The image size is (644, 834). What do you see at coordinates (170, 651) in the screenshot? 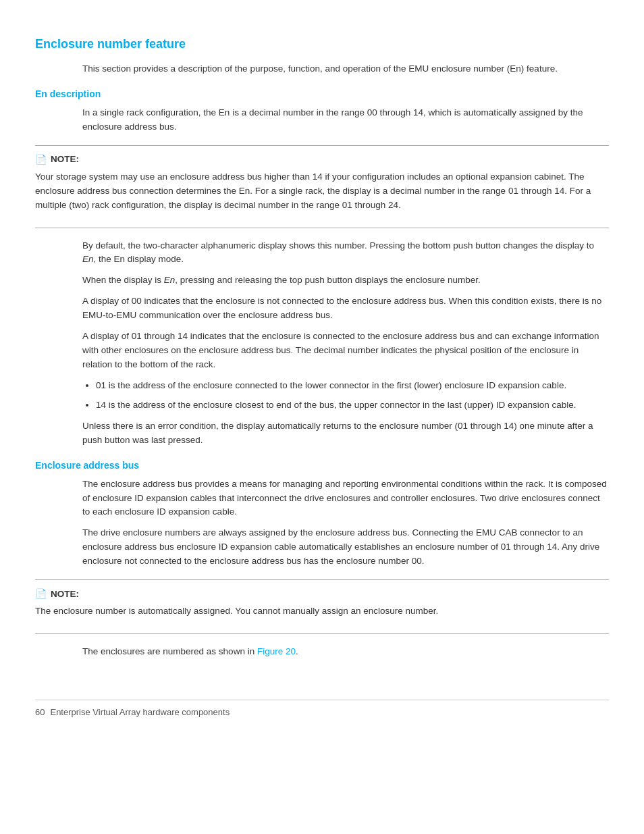
I see `para3-prefix: The enclosures are numbered as shown in` at bounding box center [170, 651].